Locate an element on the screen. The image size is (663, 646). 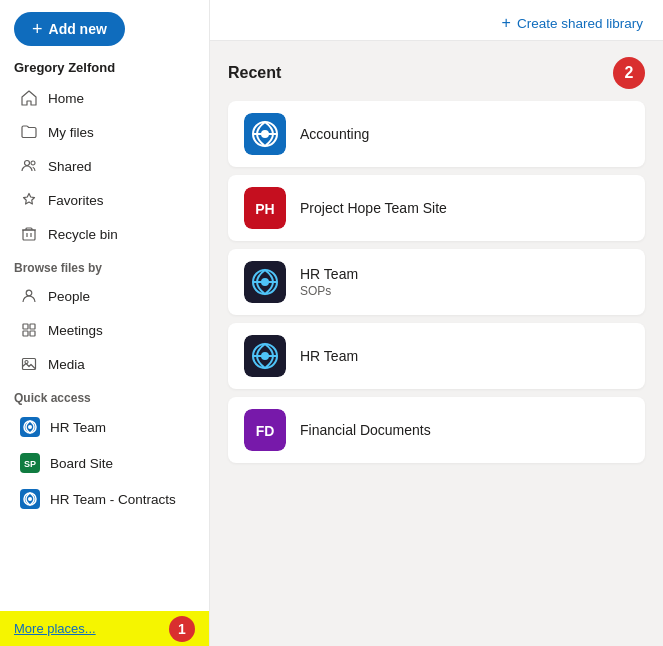
home-icon is located at coordinates (29, 98).